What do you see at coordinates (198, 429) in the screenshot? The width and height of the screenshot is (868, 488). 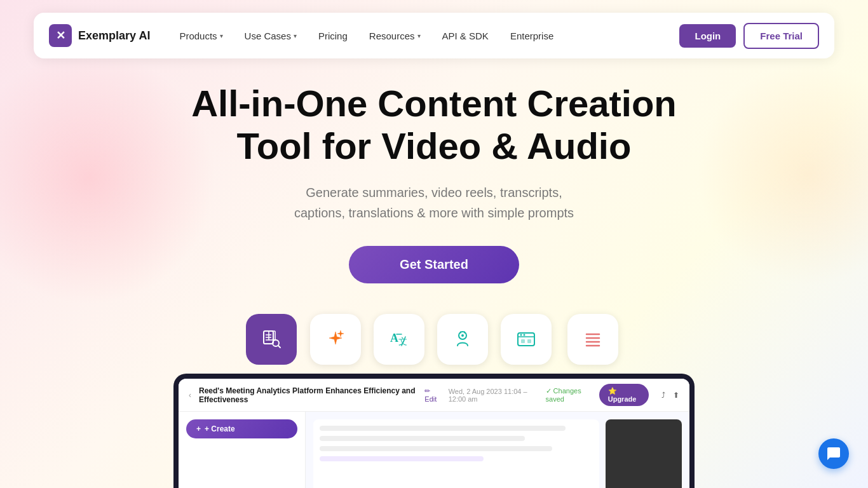 I see `plus-icon: +` at bounding box center [198, 429].